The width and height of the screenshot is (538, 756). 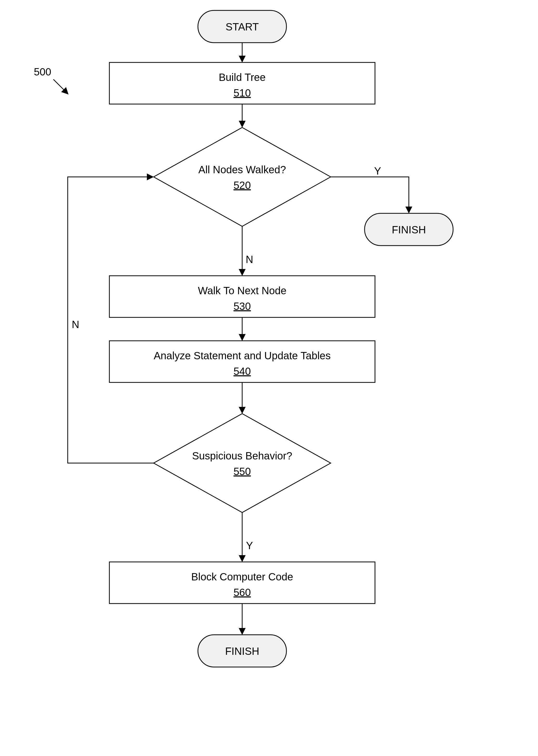 What do you see at coordinates (242, 27) in the screenshot?
I see `terminal-start-label: START` at bounding box center [242, 27].